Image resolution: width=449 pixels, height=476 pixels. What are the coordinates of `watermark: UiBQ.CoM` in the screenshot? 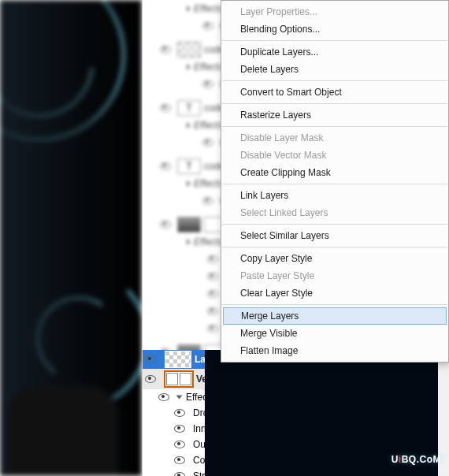 It's located at (416, 456).